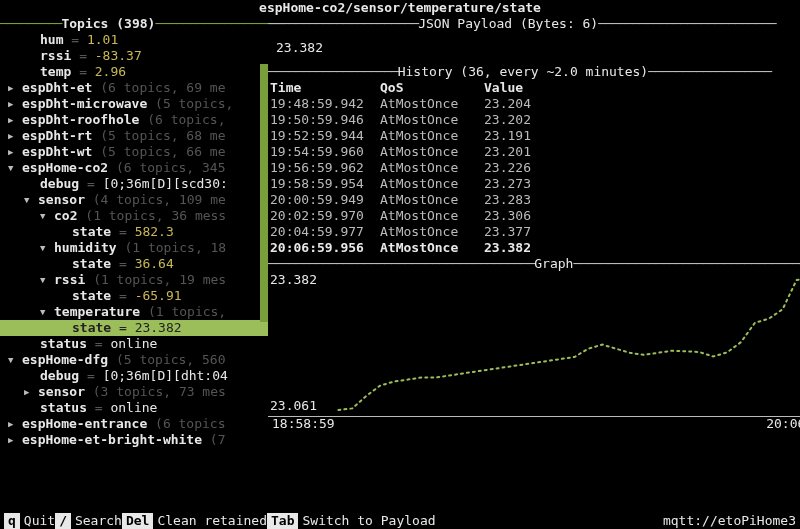 This screenshot has width=800, height=529. Describe the element at coordinates (534, 136) in the screenshot. I see `history-row: 19:52:59.944AtMostOnce23.191` at that location.